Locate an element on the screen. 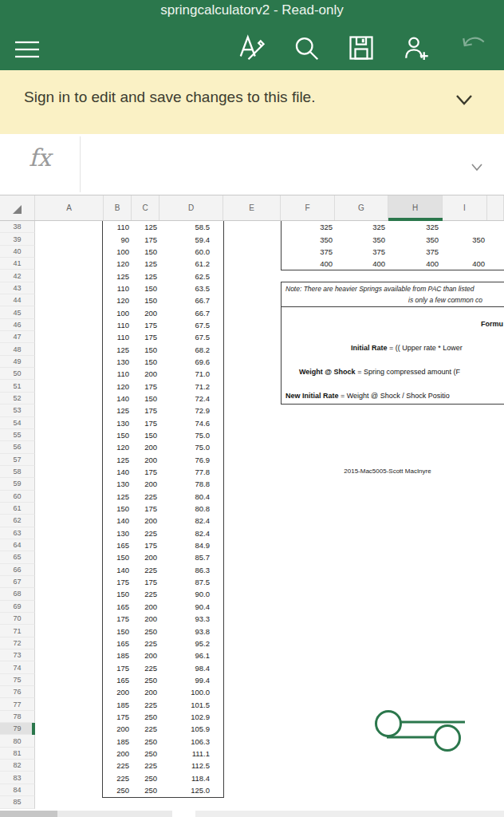 The height and width of the screenshot is (817, 504). cell-e83 is located at coordinates (252, 777).